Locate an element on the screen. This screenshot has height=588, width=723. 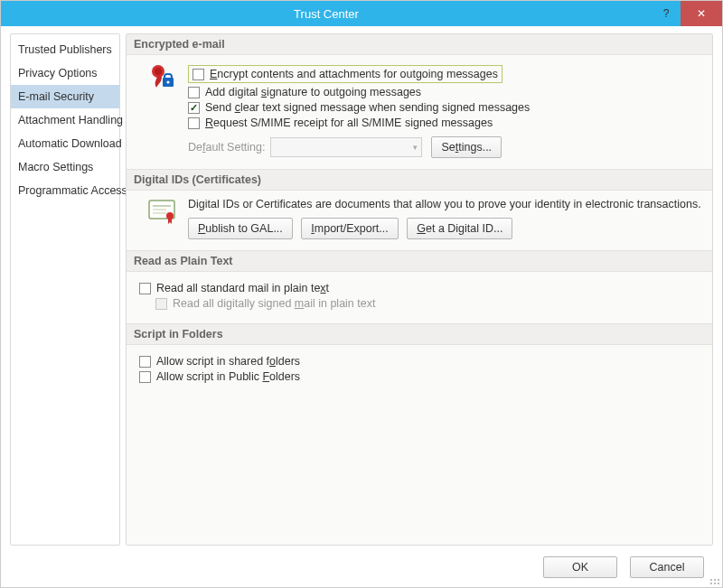
checkbox-plain-standard is located at coordinates (145, 289).